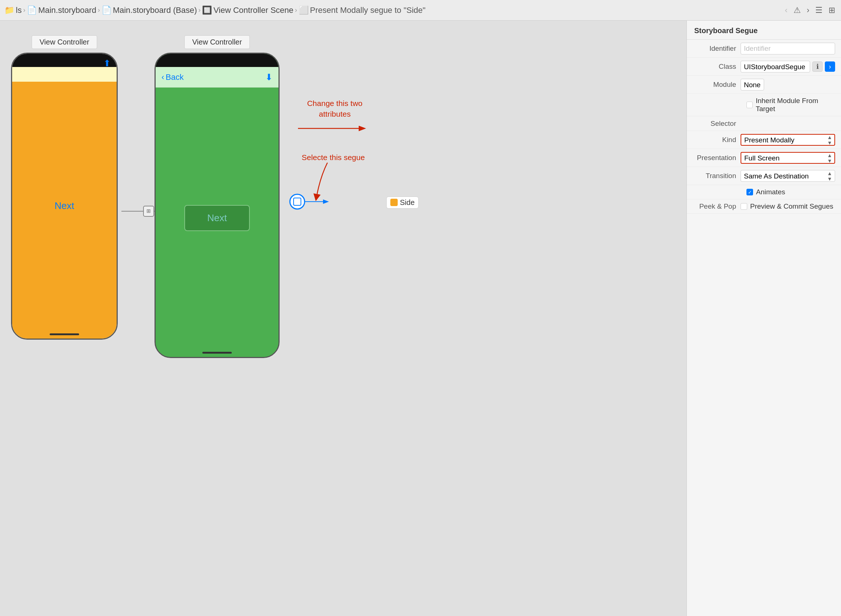  Describe the element at coordinates (764, 49) in the screenshot. I see `identifier-row: Identifier` at that location.